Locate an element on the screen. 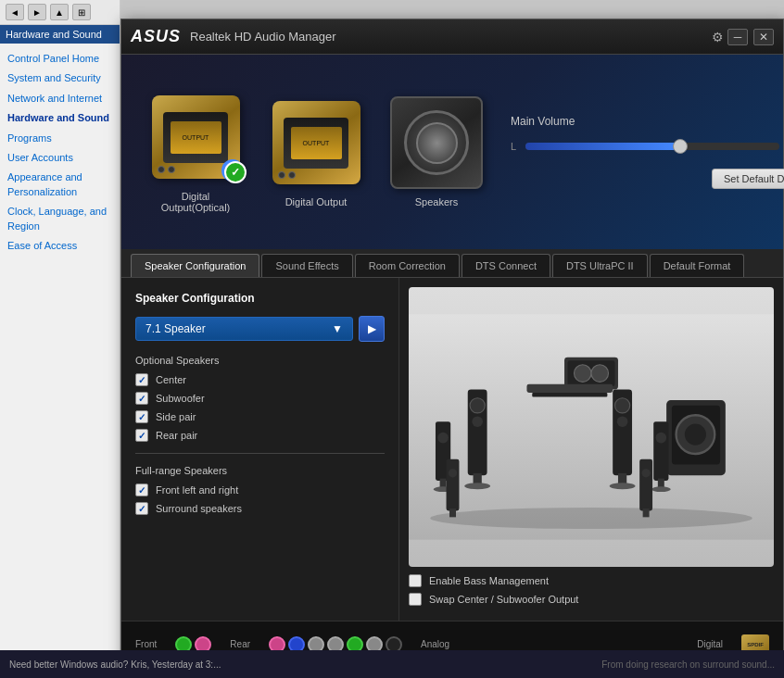 This screenshot has width=784, height=678. forward-button: ► is located at coordinates (37, 12).